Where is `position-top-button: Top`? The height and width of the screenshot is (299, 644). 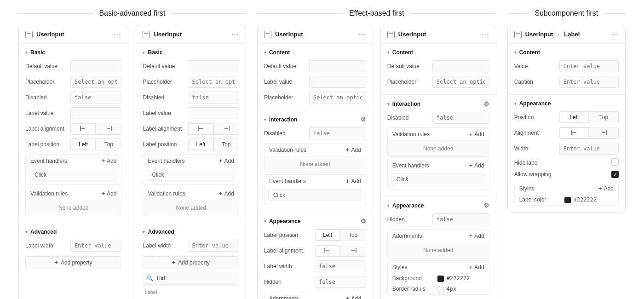
position-top-button: Top is located at coordinates (109, 144).